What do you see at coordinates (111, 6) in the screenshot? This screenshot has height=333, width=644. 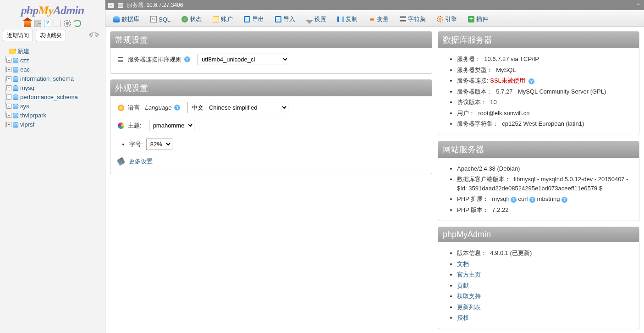 I see `collapse-nav-icon: ←` at bounding box center [111, 6].